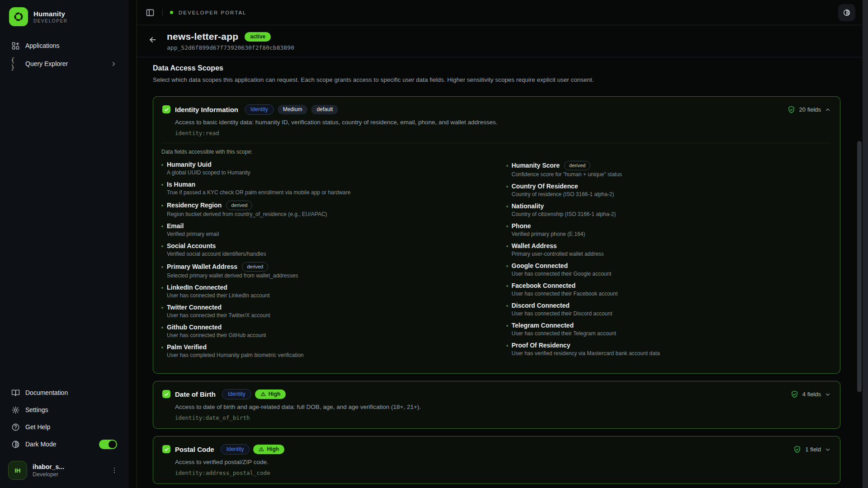 The height and width of the screenshot is (488, 868). Describe the element at coordinates (324, 287) in the screenshot. I see `field-name-line: LinkedIn Connected` at that location.